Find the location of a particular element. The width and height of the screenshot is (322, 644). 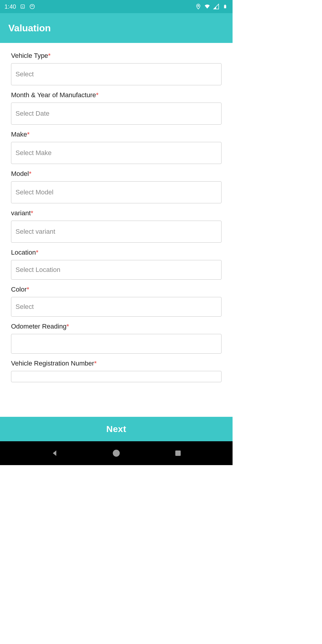

status-right is located at coordinates (212, 7).